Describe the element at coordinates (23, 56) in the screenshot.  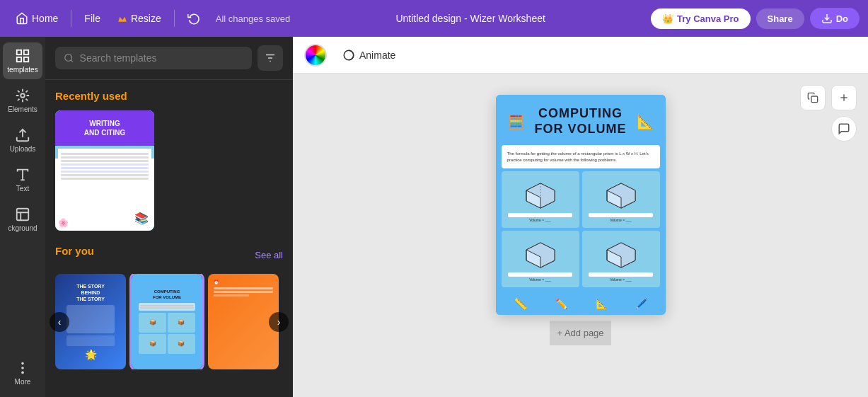
I see `templates-icon` at that location.